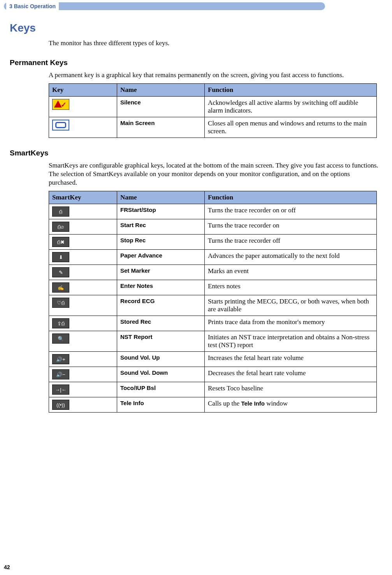 This screenshot has height=575, width=392. I want to click on table-row: 🔊+ Sound Vol. Up Increases the fetal hea…, so click(213, 359).